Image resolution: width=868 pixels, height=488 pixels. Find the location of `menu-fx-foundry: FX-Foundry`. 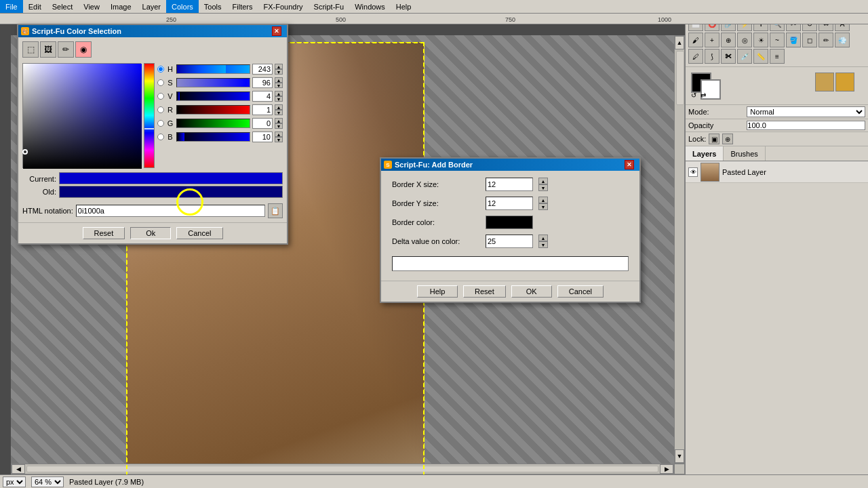

menu-fx-foundry: FX-Foundry is located at coordinates (283, 7).